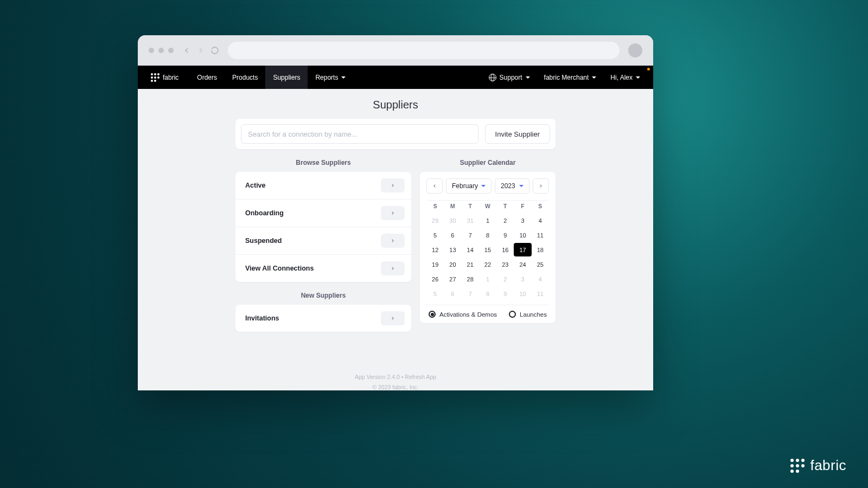 This screenshot has height=488, width=868. I want to click on year-label: 2023, so click(508, 186).